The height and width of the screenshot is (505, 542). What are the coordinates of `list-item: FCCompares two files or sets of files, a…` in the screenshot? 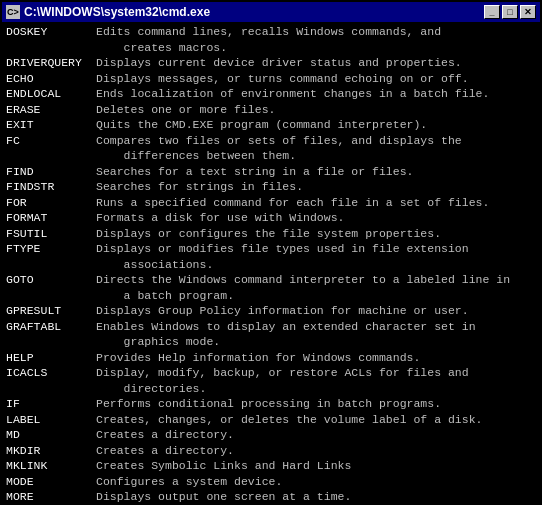 It's located at (271, 148).